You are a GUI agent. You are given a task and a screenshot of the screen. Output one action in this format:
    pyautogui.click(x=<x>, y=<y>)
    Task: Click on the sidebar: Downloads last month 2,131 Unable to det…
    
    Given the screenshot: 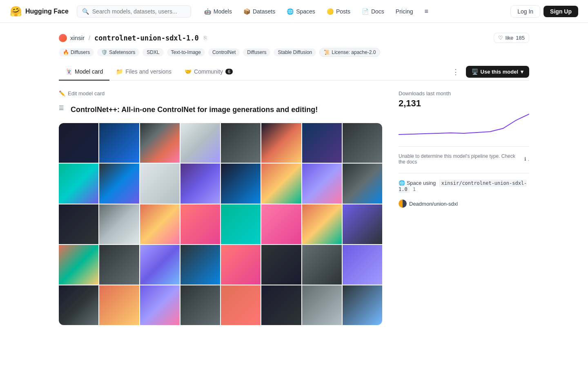 What is the action you would take?
    pyautogui.click(x=464, y=208)
    